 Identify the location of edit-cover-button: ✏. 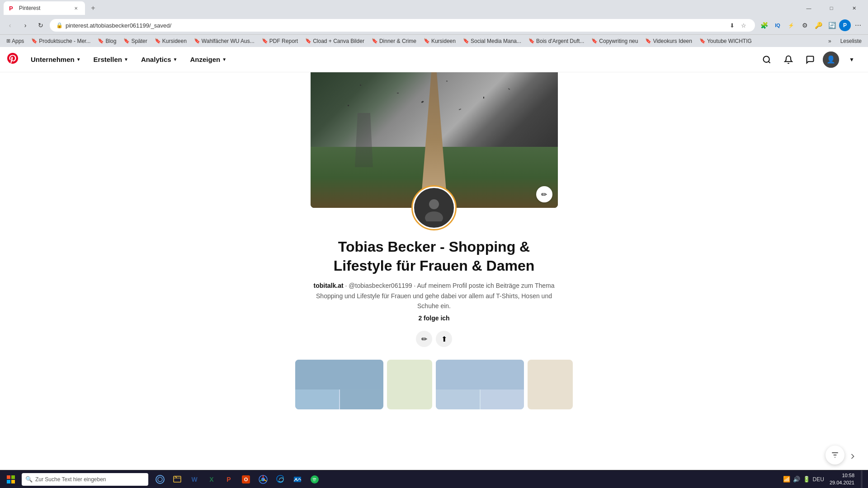
(544, 194).